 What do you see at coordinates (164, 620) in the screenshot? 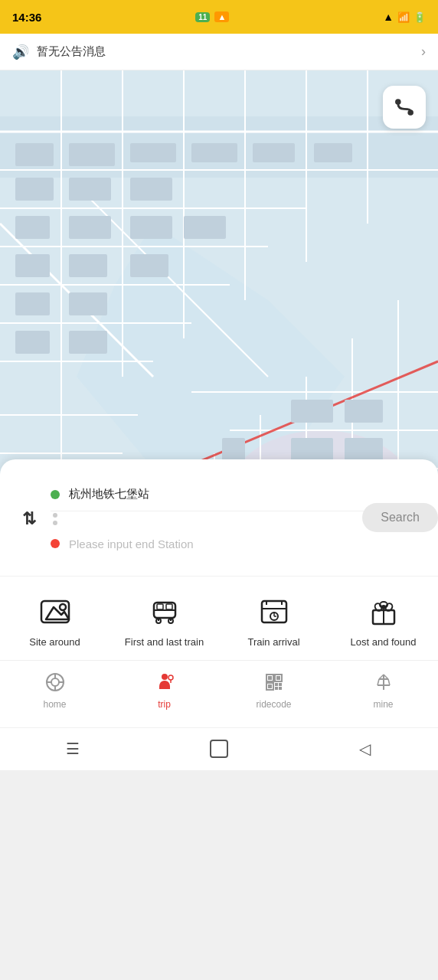
I see `action-first-last-train: First and last train` at bounding box center [164, 620].